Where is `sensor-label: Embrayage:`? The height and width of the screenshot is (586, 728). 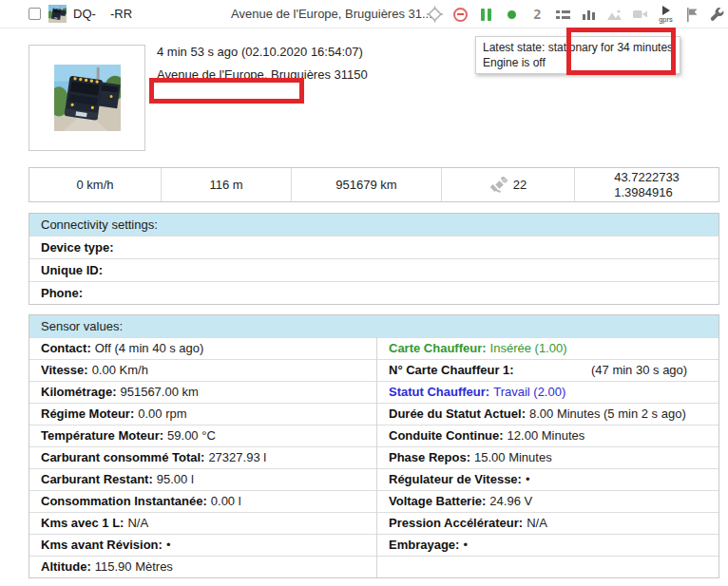
sensor-label: Embrayage: is located at coordinates (424, 545).